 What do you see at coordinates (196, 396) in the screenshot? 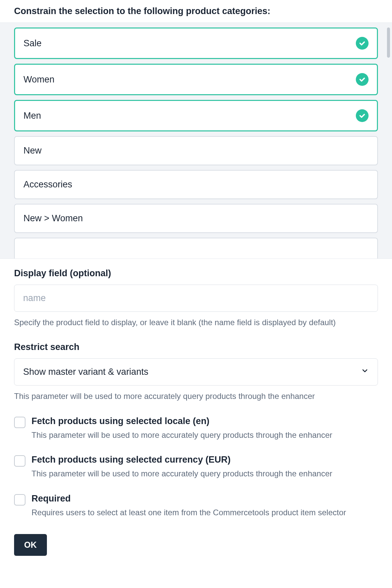
I see `restrict-search-help: This parameter will be used to more accu…` at bounding box center [196, 396].